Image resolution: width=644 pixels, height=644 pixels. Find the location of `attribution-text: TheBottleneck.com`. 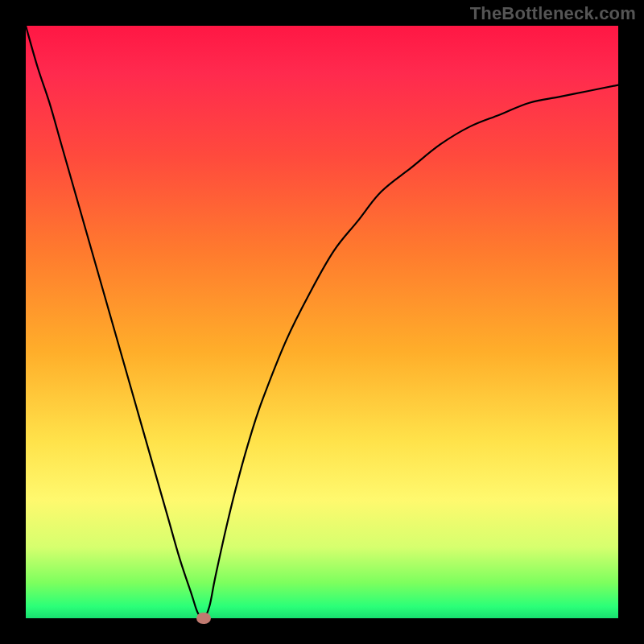

attribution-text: TheBottleneck.com is located at coordinates (553, 14).